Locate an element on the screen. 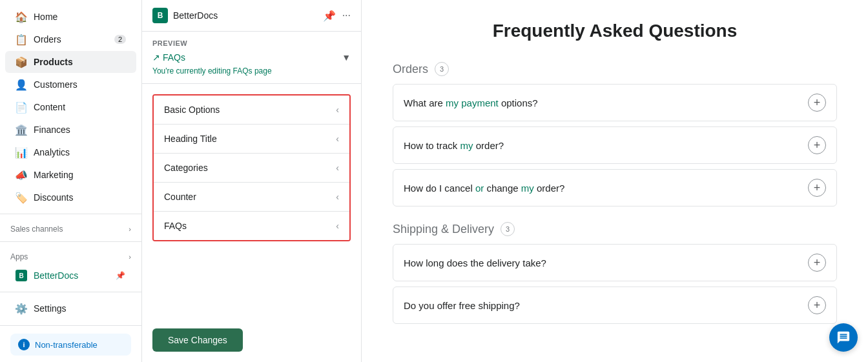 This screenshot has height=362, width=868. external-link-icon: ↗ is located at coordinates (156, 57).